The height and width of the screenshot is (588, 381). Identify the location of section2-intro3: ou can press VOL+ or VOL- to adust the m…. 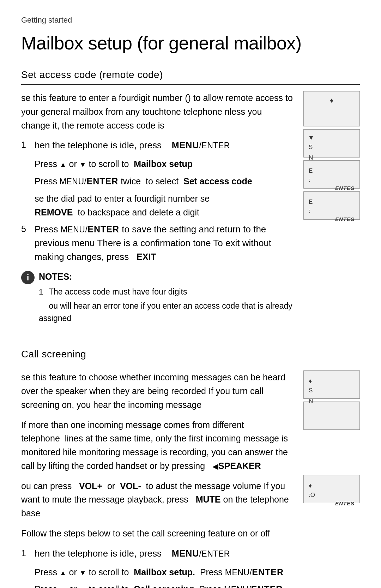
(157, 500).